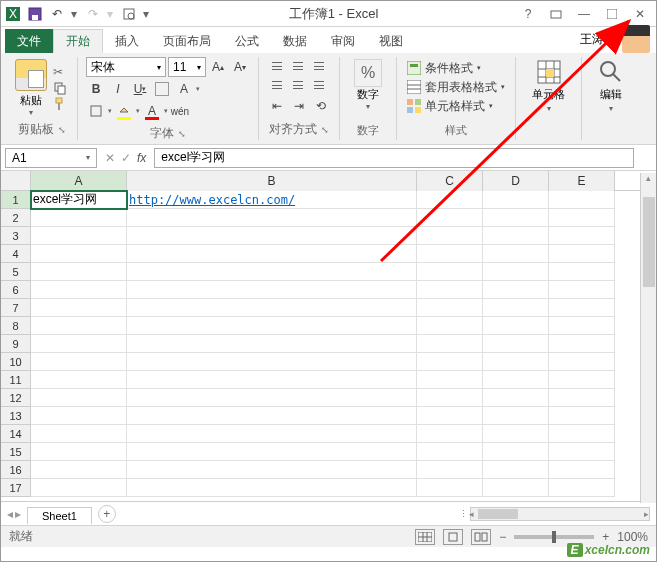 The image size is (657, 562). Describe the element at coordinates (79, 380) in the screenshot. I see `cell-a11` at that location.